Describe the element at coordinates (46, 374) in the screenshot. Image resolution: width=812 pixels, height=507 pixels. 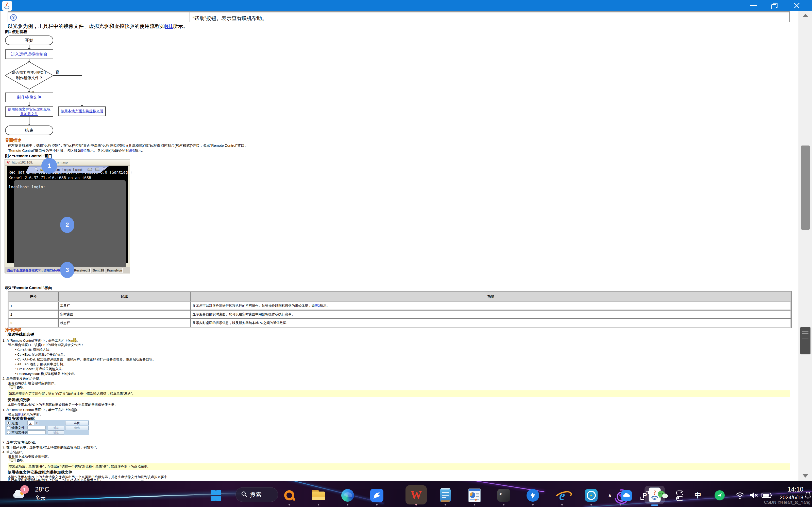
I see `combo-key-item: • ResetKeyboad: 模拟弹起键盘上的按键。` at that location.